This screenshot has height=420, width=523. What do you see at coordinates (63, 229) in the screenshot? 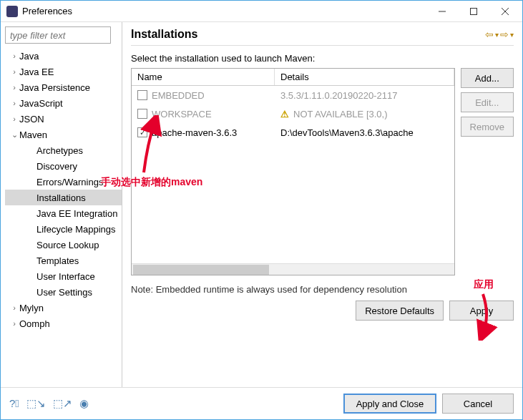
I see `sidebar-item-lifecycle-mappings: Lifecycle Mappings` at bounding box center [63, 229].